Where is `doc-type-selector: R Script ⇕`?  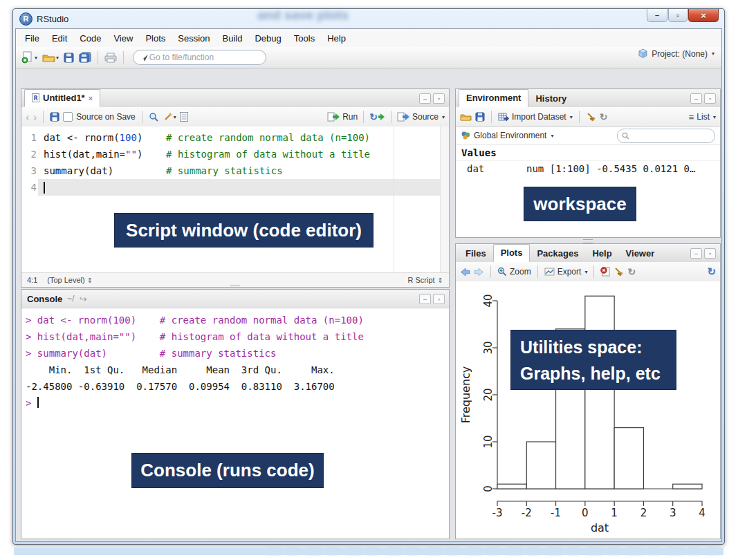 doc-type-selector: R Script ⇕ is located at coordinates (425, 280).